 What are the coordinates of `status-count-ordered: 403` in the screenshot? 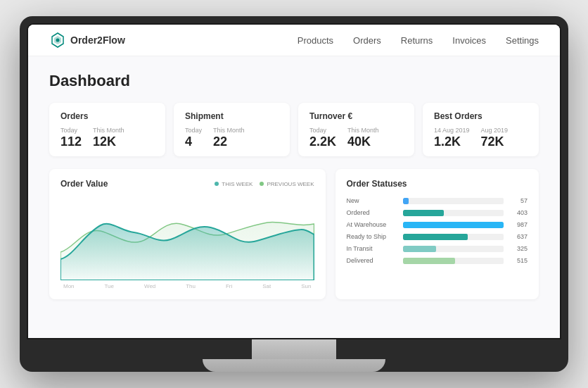 It's located at (518, 213).